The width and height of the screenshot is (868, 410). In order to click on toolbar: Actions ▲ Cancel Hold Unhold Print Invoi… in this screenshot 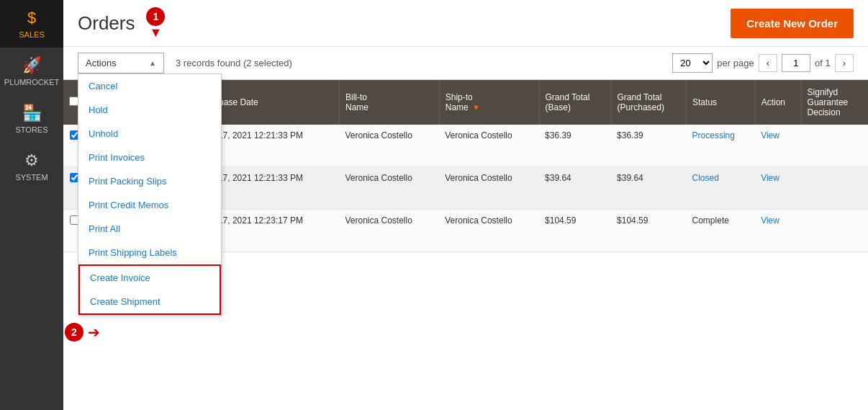, I will do `click(466, 63)`.